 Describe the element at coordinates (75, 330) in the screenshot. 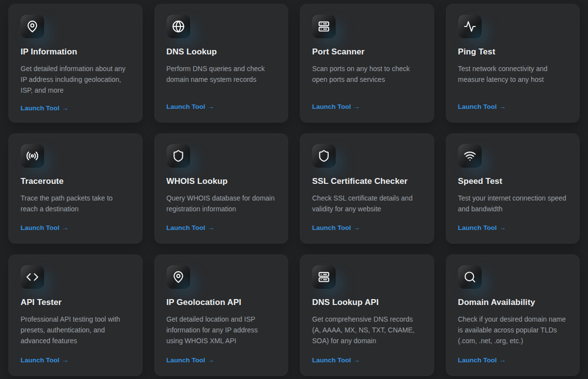

I see `tool-description: Professional API testing tool with prese…` at that location.